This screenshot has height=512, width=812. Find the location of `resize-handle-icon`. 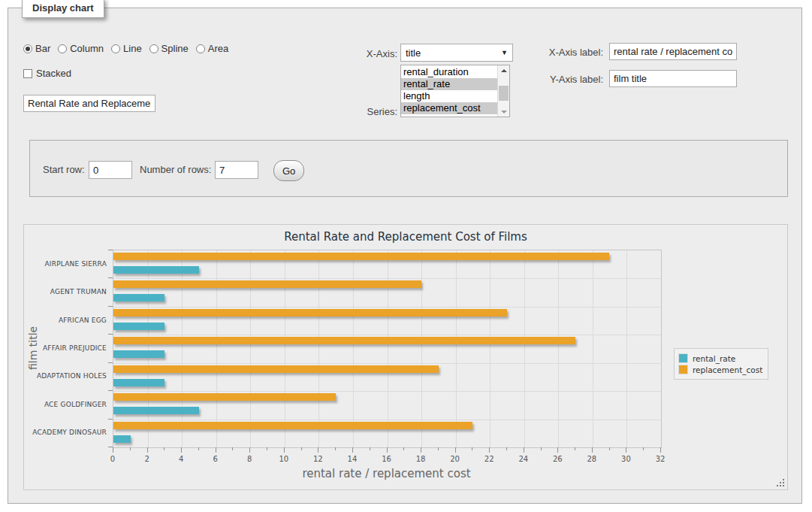

resize-handle-icon is located at coordinates (780, 483).